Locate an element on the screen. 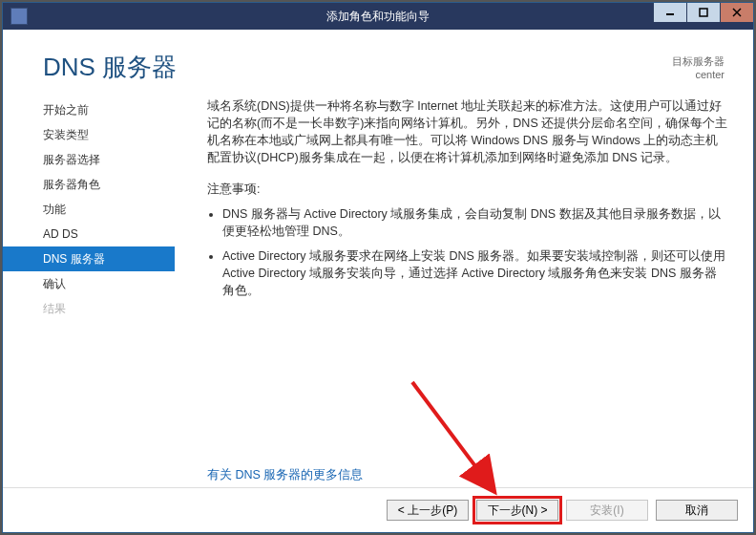  sidebar-item-6: DNS 服务器 is located at coordinates (89, 259).